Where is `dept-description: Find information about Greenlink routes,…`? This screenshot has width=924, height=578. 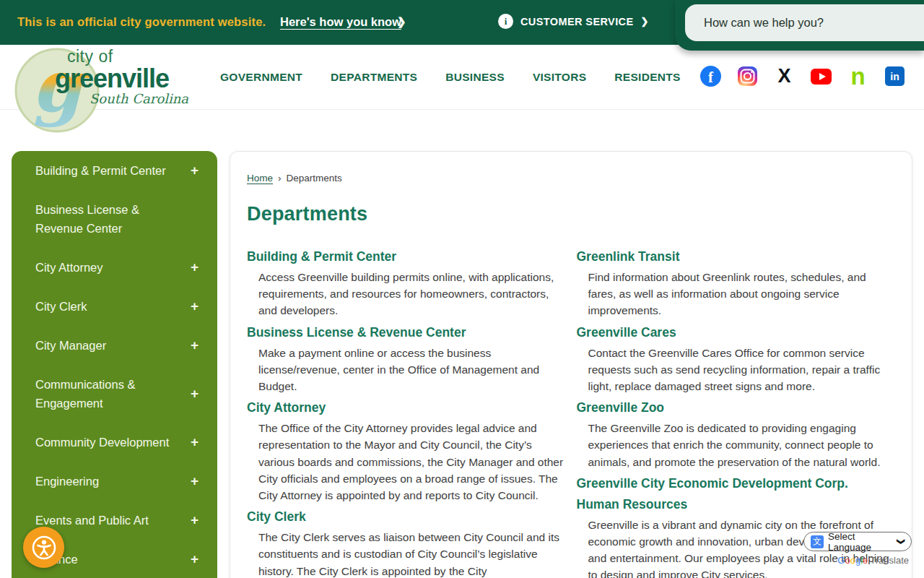
dept-description: Find information about Greenlink routes,… is located at coordinates (736, 294).